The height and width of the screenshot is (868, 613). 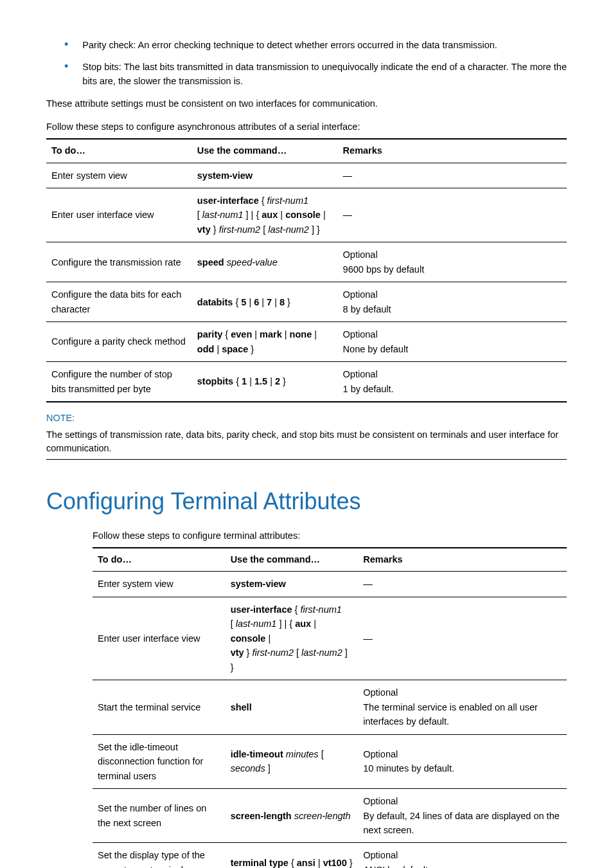 What do you see at coordinates (120, 262) in the screenshot?
I see `cell-todo: Configure the transmission rate` at bounding box center [120, 262].